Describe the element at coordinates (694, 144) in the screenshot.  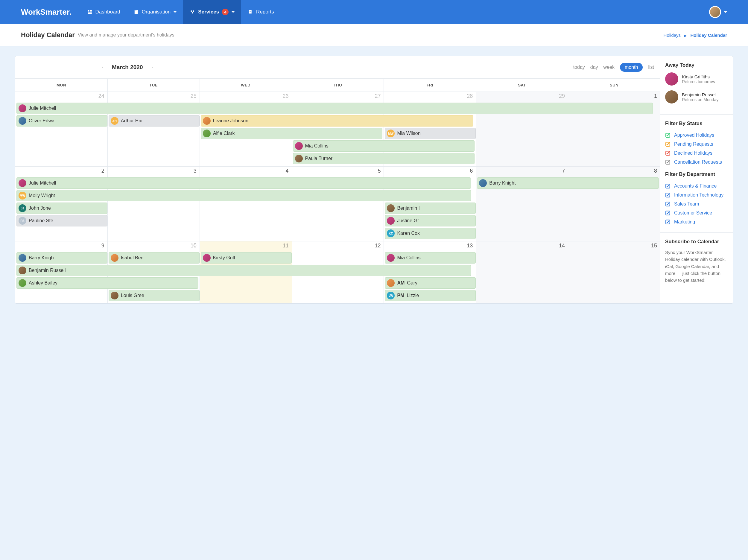
I see `filter-label: Pending Requests` at that location.